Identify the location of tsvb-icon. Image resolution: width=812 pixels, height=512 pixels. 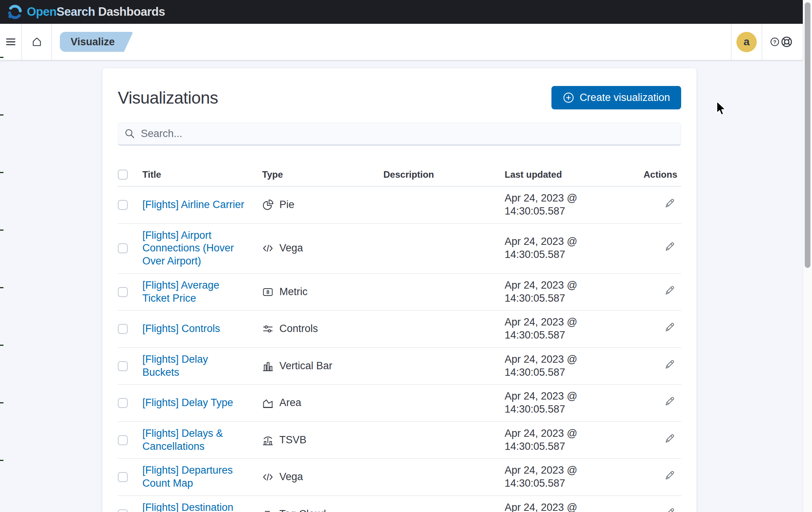
(268, 440).